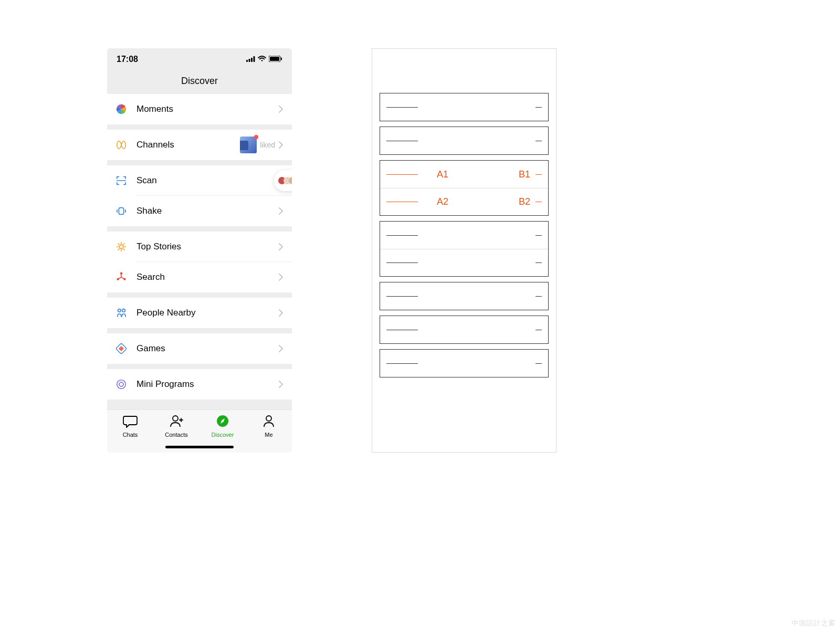 This screenshot has width=840, height=630. What do you see at coordinates (200, 313) in the screenshot?
I see `cell-people-nearby: People Nearby` at bounding box center [200, 313].